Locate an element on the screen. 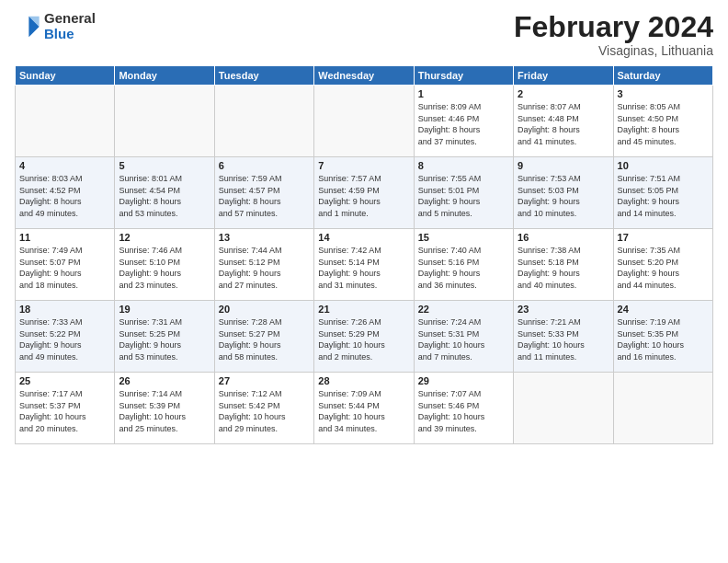  table-row: 14Sunrise: 7:42 AM Sunset: 5:14 PM Dayli… is located at coordinates (364, 265).